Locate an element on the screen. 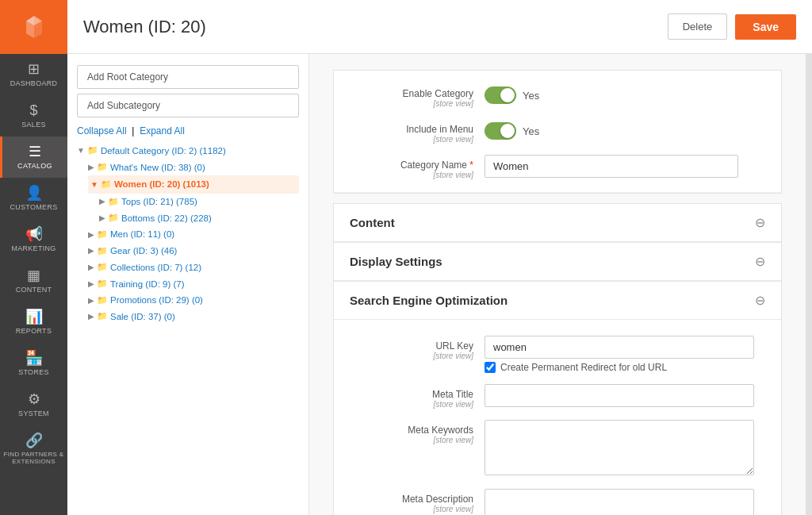  enable-category-yes-label: Yes is located at coordinates (531, 95).